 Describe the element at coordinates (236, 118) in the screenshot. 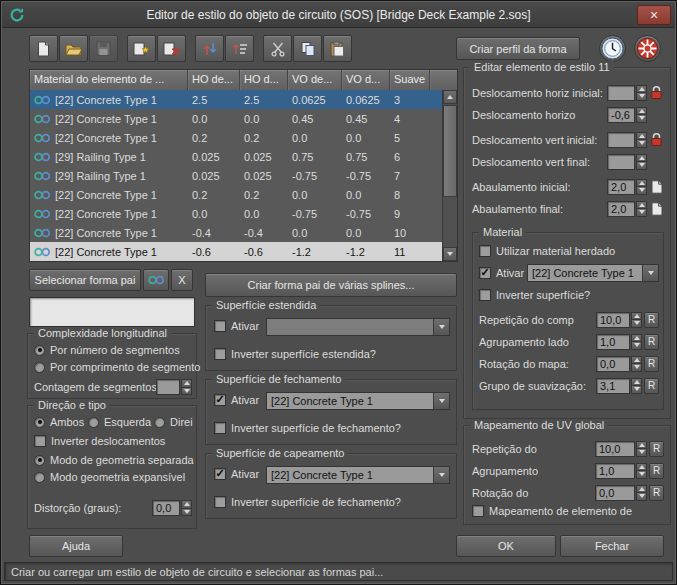

I see `table-row: [22] Concrete Type 10.00.00.450.454` at that location.